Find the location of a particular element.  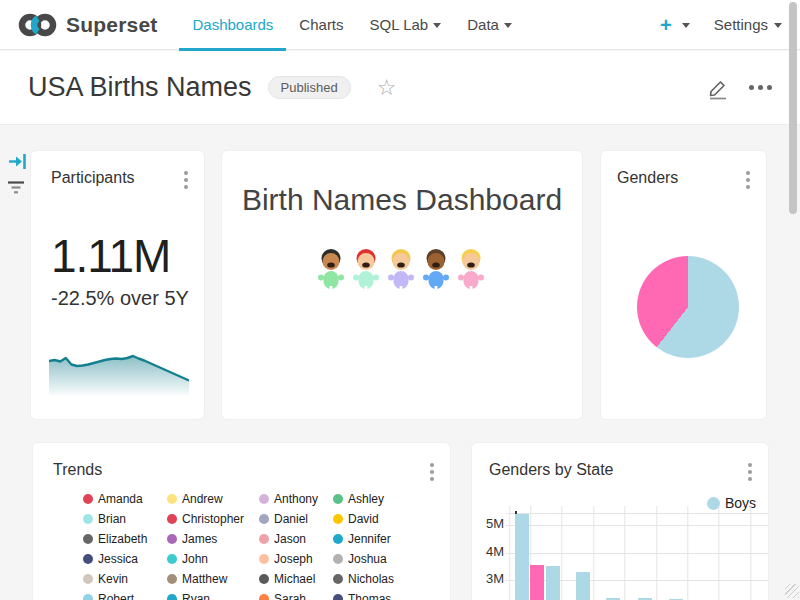

legend-item: Daniel is located at coordinates (296, 519).